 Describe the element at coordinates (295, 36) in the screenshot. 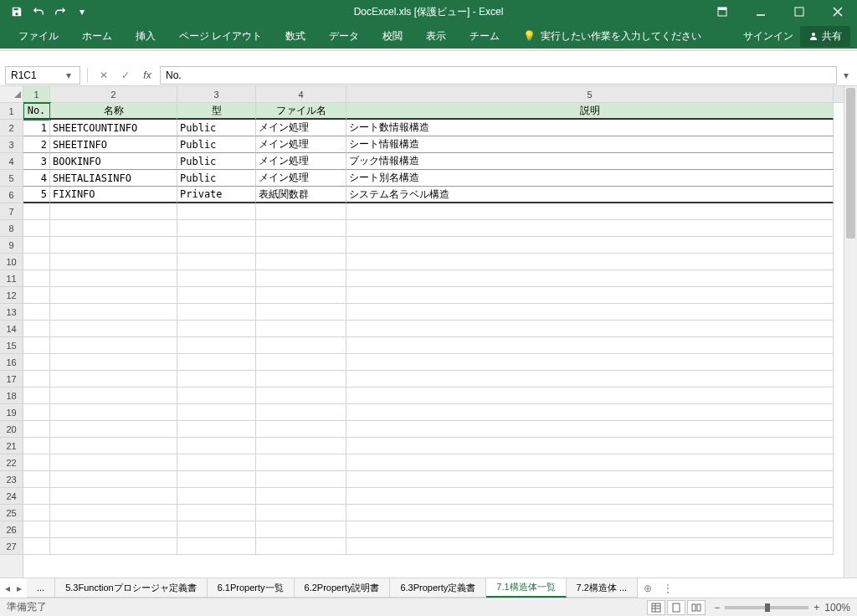

I see `tab-formulas: 数式` at that location.